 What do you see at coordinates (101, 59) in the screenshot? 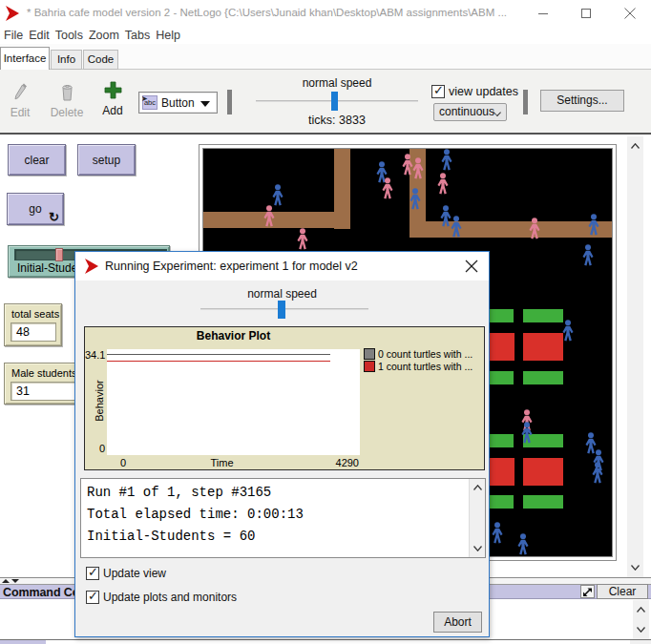
I see `tab-code: Code` at bounding box center [101, 59].